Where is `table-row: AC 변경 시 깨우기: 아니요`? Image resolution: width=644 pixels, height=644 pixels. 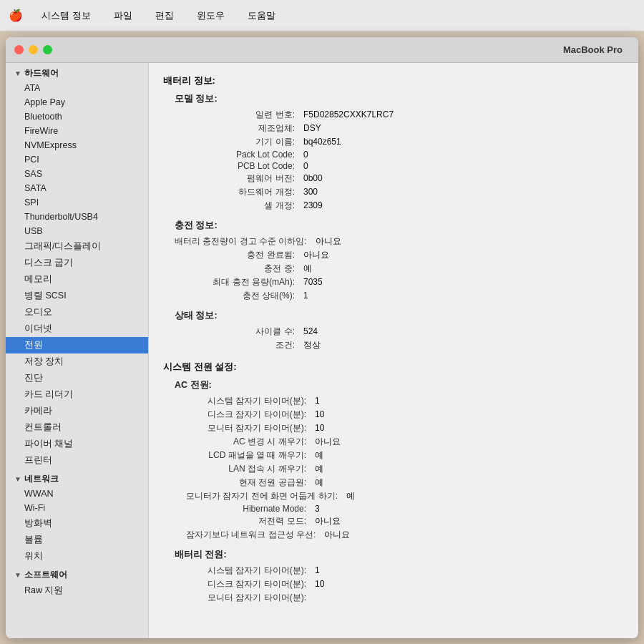 table-row: AC 변경 시 깨우기: 아니요 is located at coordinates (405, 442).